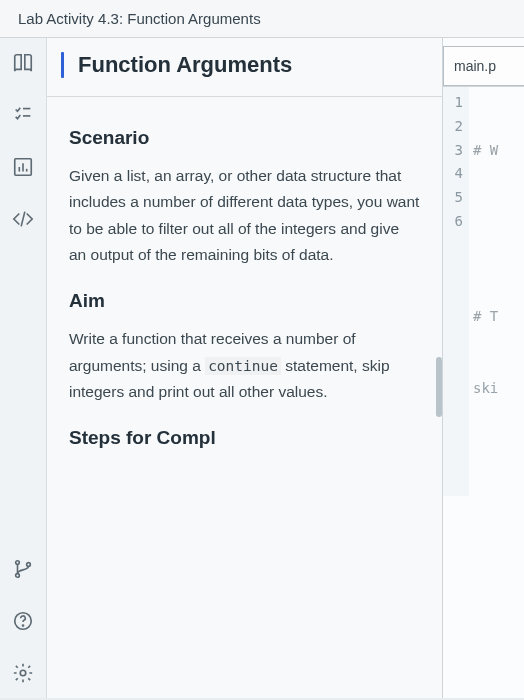 The width and height of the screenshot is (524, 700). What do you see at coordinates (140, 18) in the screenshot?
I see `activity-title: Lab Activity 4.3: Function Arguments` at bounding box center [140, 18].